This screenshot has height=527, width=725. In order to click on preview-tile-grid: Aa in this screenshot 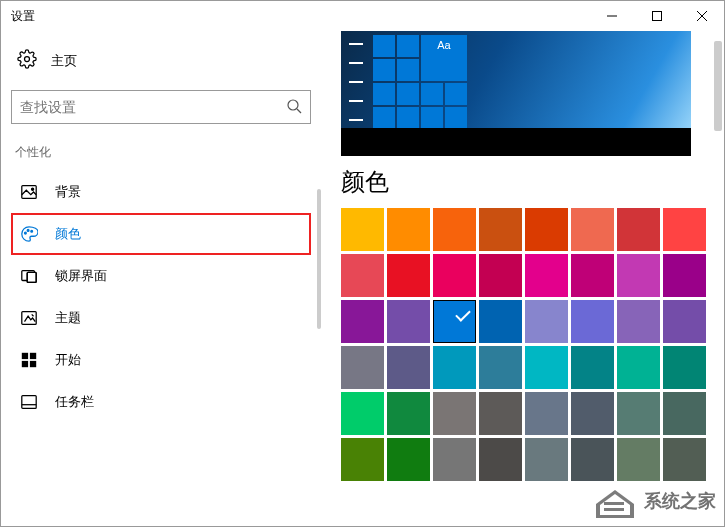, I will do `click(420, 82)`.